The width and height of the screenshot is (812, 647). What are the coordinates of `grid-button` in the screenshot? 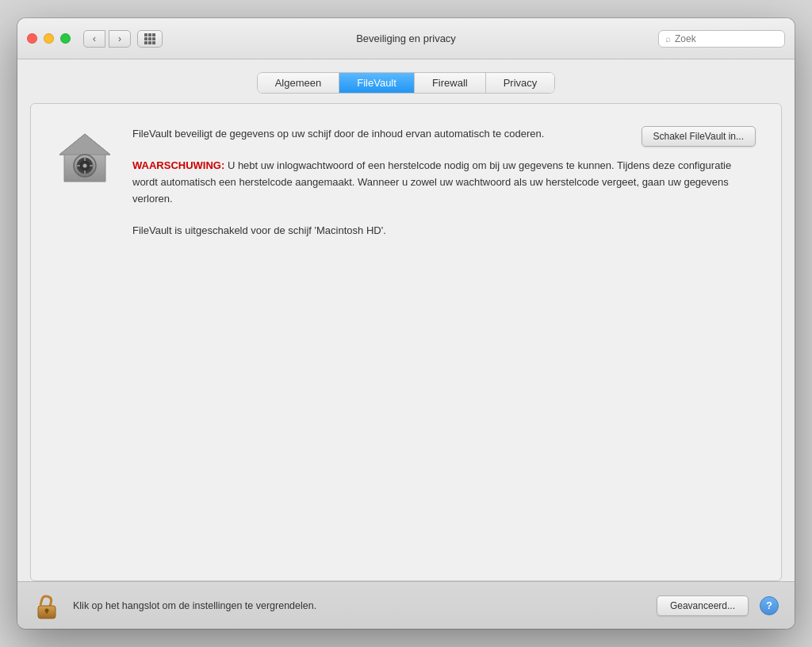 It's located at (150, 39).